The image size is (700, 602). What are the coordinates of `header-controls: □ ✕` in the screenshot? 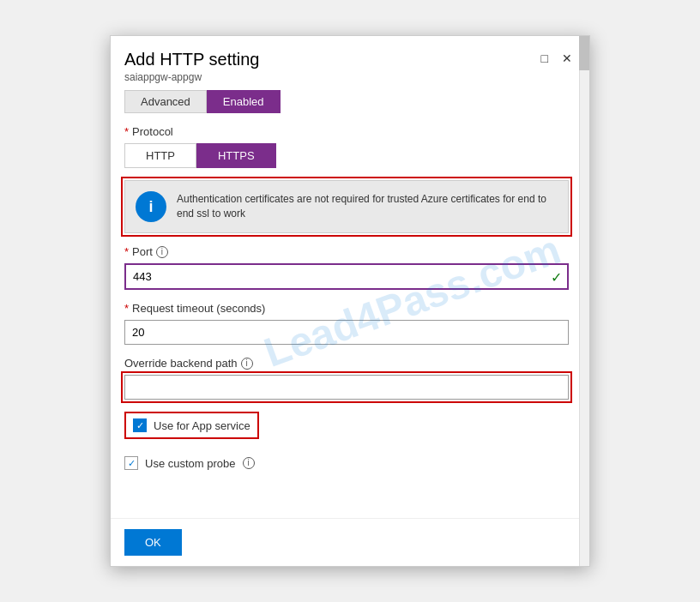 It's located at (557, 58).